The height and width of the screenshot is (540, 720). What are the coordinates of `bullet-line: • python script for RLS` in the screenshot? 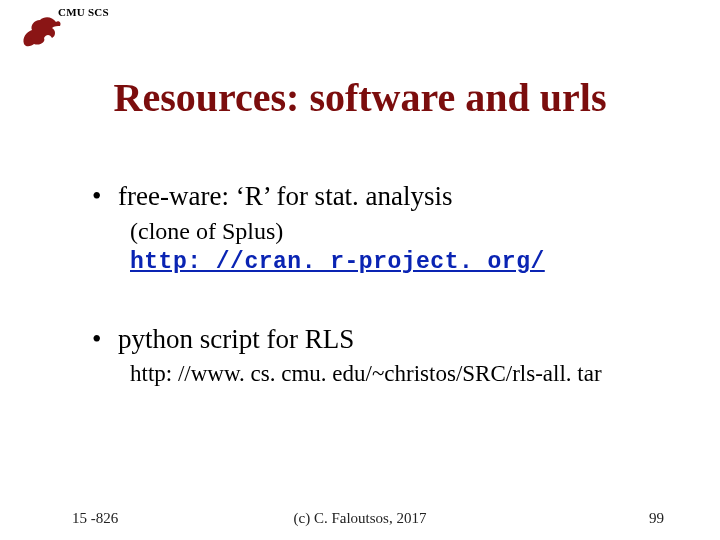 It's located at (377, 340).